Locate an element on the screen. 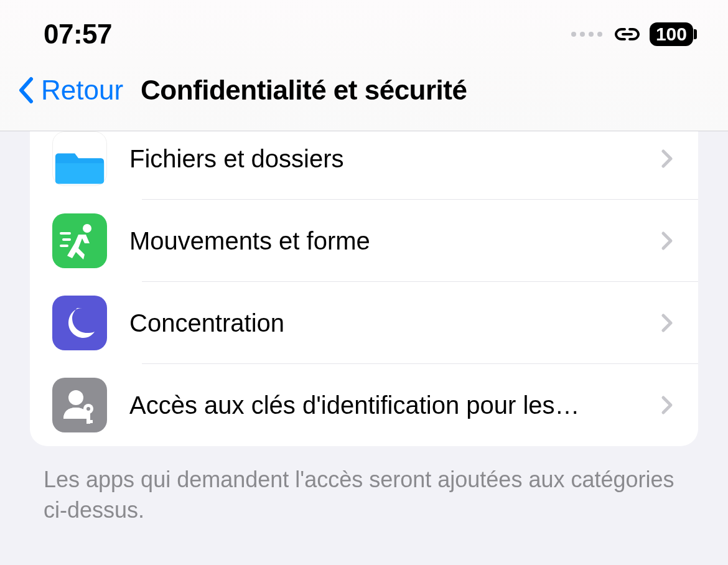 The height and width of the screenshot is (565, 728). hotspot-link-icon is located at coordinates (627, 34).